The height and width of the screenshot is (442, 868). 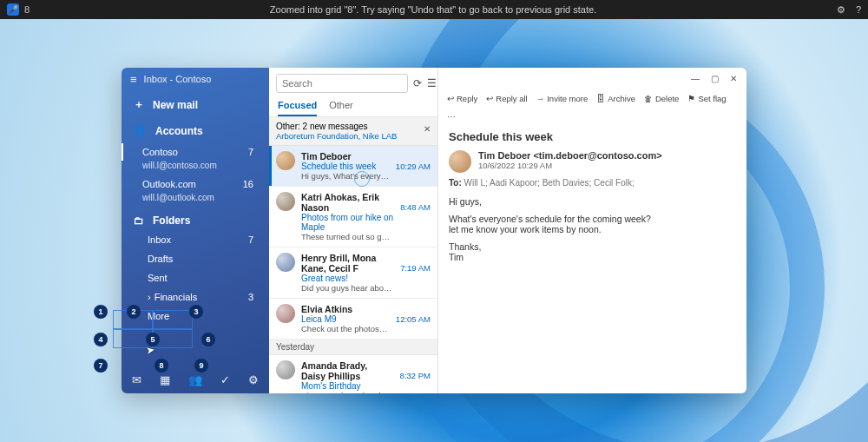 I want to click on tab-other: Other, so click(x=341, y=108).